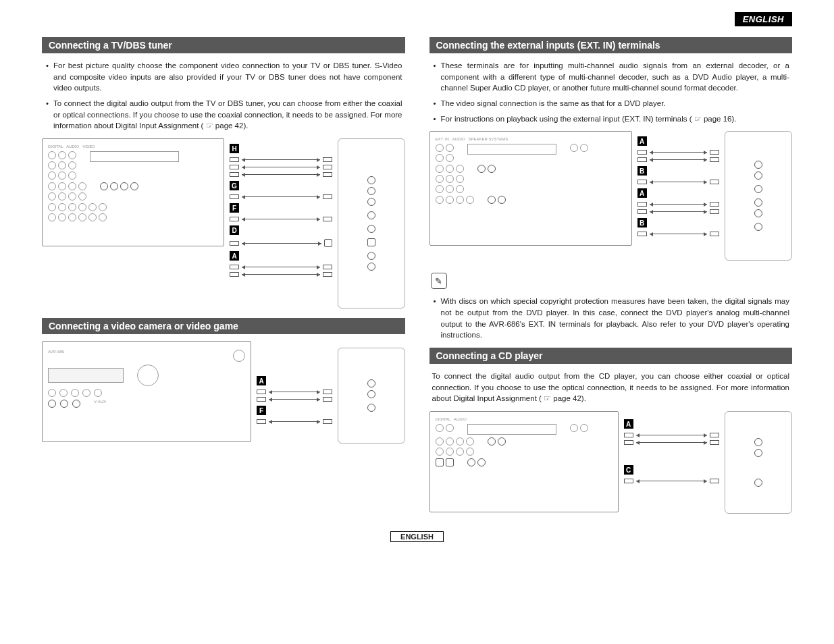 Image resolution: width=834 pixels, height=644 pixels. Describe the element at coordinates (371, 396) in the screenshot. I see `video-camera-device` at that location.